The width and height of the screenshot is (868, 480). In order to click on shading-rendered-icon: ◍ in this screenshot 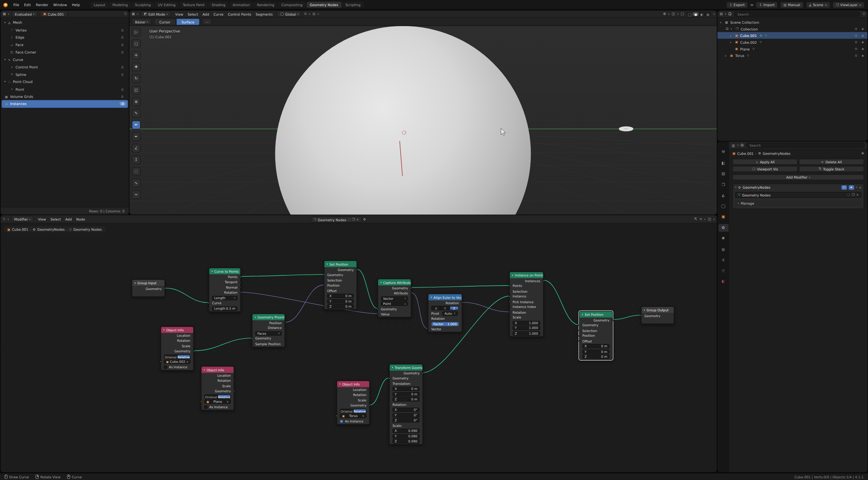, I will do `click(708, 14)`.